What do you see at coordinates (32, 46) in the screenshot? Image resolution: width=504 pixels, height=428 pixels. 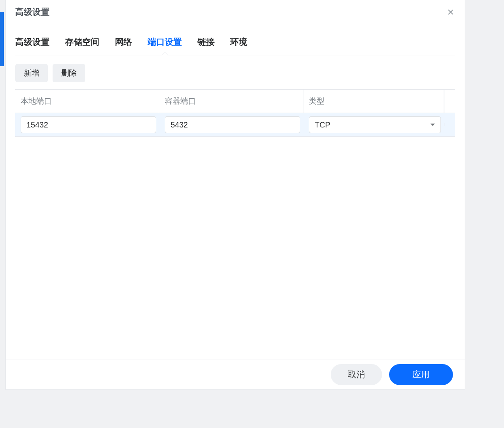 I see `tab-advanced-settings: 高级设置` at bounding box center [32, 46].